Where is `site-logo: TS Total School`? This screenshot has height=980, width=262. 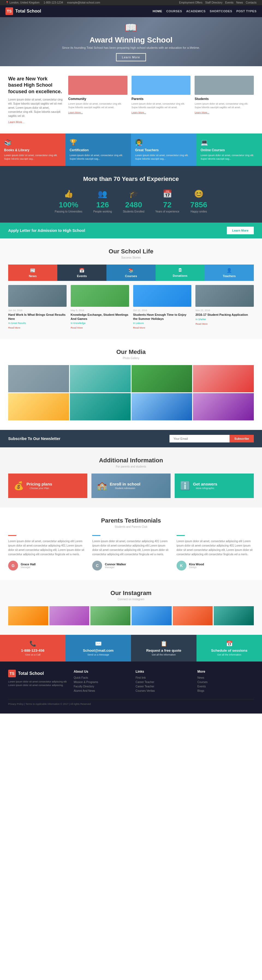
site-logo: TS Total School is located at coordinates (23, 11).